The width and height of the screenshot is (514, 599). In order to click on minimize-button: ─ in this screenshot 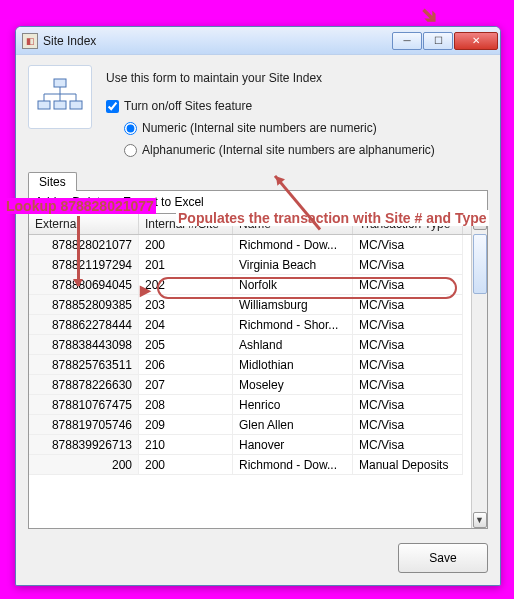, I will do `click(407, 41)`.